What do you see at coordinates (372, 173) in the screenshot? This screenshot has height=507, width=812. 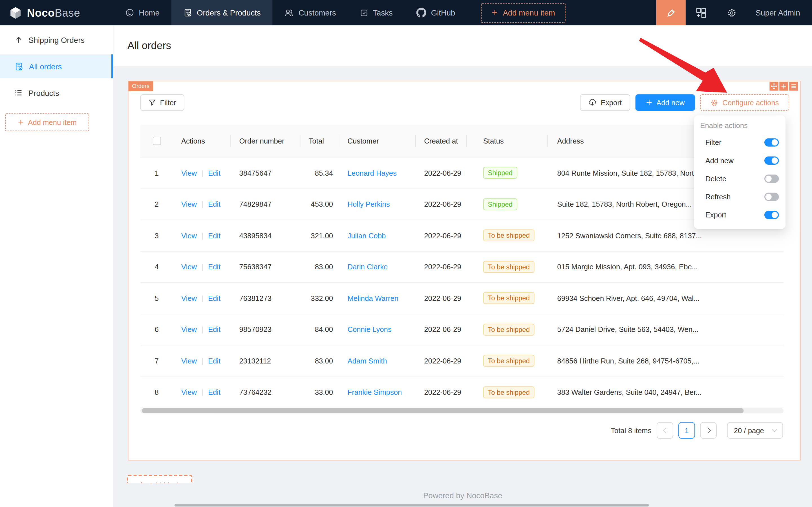 I see `customer-link: Leonard Hayes` at bounding box center [372, 173].